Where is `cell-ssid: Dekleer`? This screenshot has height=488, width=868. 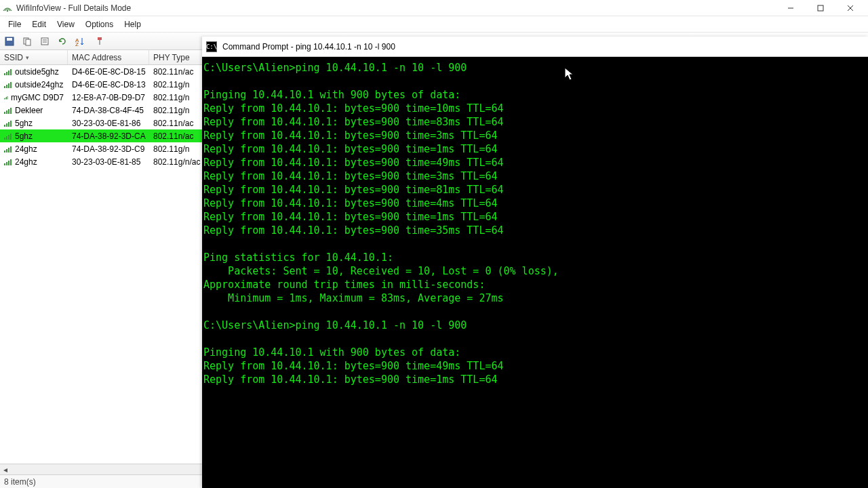 cell-ssid: Dekleer is located at coordinates (34, 110).